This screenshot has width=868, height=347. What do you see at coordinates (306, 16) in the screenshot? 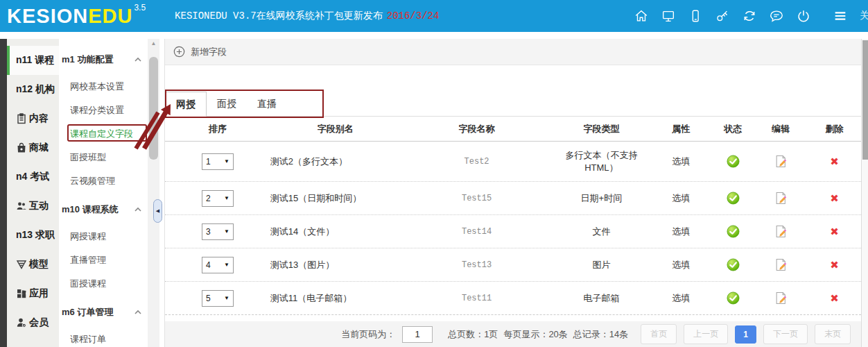
I see `announcement-text: KESIONEDU V3.7在线网校系统补丁包更新发布2016/3/24` at bounding box center [306, 16].